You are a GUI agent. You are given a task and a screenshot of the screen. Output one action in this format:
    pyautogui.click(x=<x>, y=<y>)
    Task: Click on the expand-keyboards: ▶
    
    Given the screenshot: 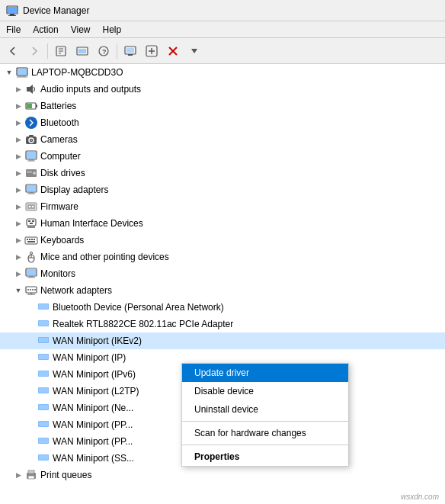 What is the action you would take?
    pyautogui.click(x=18, y=240)
    